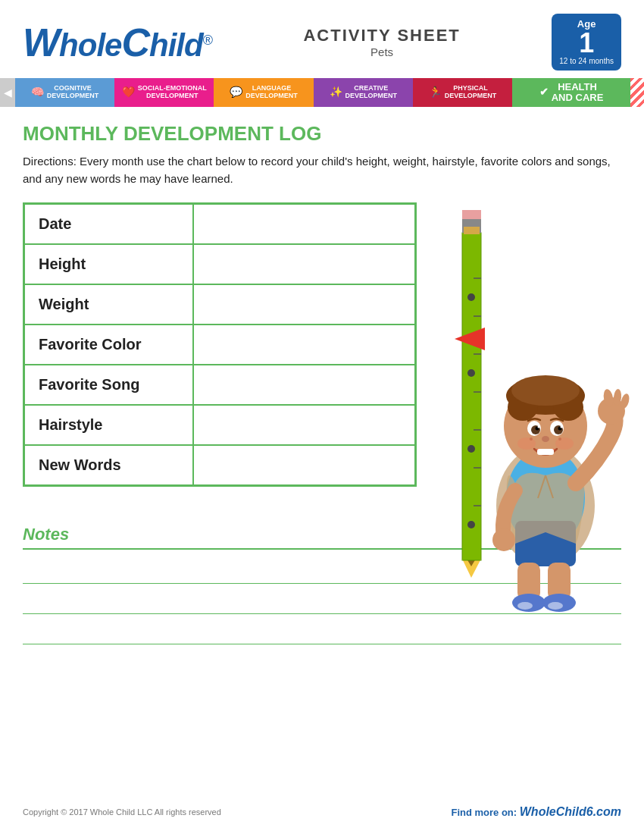  I want to click on activity-sheet-label: ACTIVITY SHEET, so click(382, 36).